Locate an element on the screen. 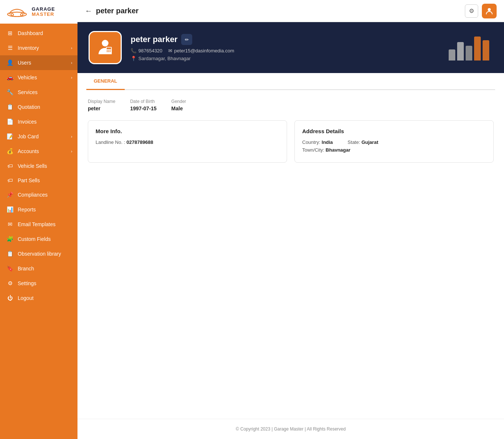 This screenshot has height=439, width=504. puzzle-icon: 🧩 is located at coordinates (10, 239).